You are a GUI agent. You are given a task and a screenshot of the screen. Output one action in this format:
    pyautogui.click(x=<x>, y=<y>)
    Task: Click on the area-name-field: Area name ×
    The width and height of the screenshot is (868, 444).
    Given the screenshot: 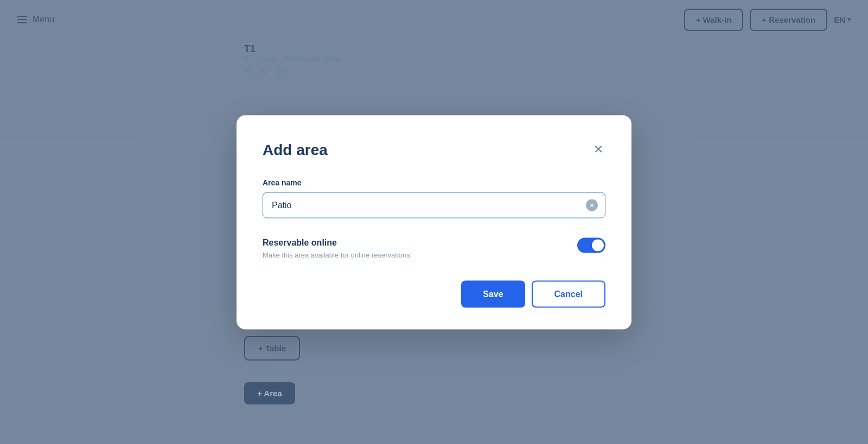 What is the action you would take?
    pyautogui.click(x=434, y=198)
    